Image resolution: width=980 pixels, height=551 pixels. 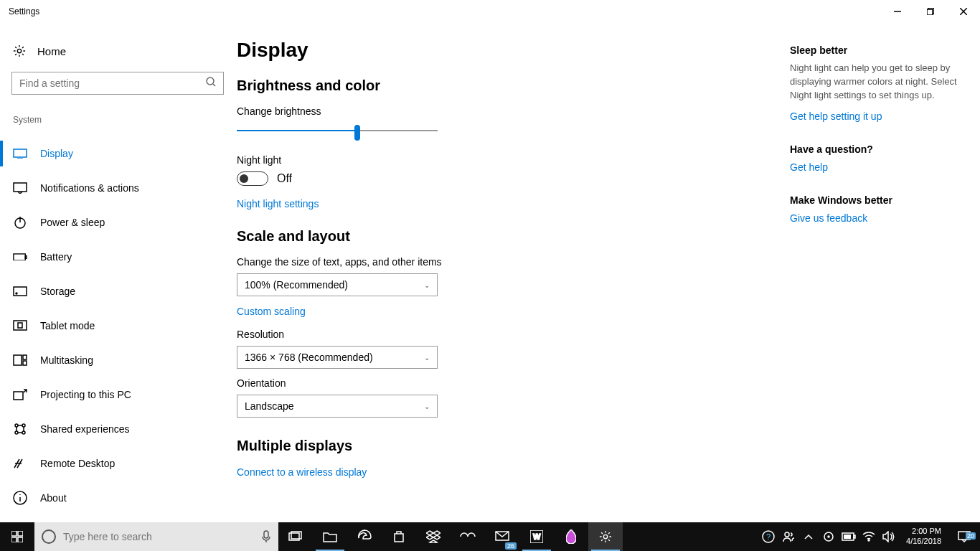 What do you see at coordinates (72, 222) in the screenshot?
I see `sidebar-item-label: Power & sleep` at bounding box center [72, 222].